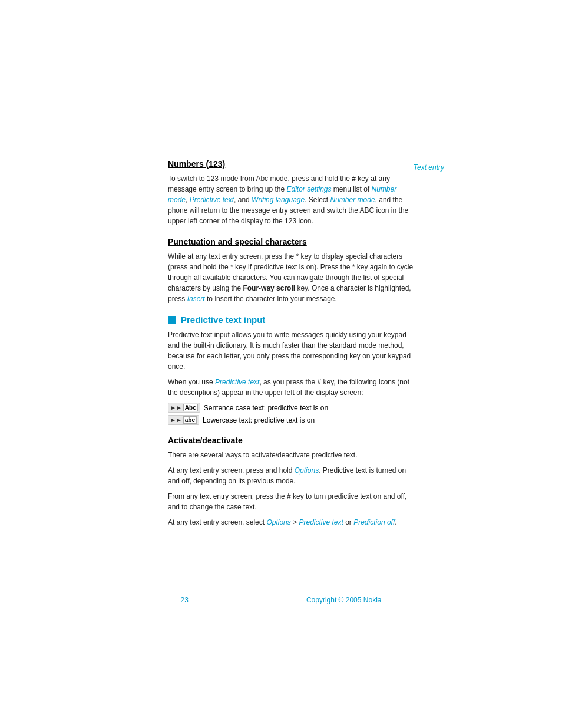  What do you see at coordinates (374, 522) in the screenshot?
I see `prediction-off-link: Prediction off` at bounding box center [374, 522].